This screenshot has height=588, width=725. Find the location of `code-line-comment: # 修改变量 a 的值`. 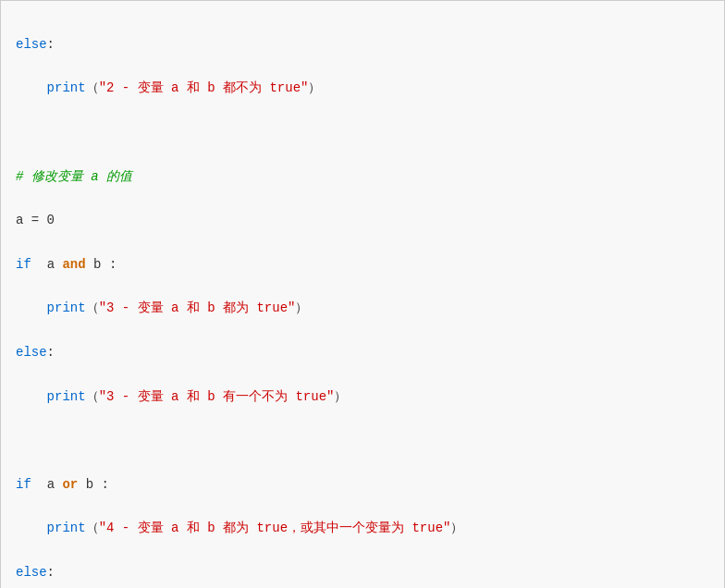

code-line-comment: # 修改变量 a 的值 is located at coordinates (362, 178).